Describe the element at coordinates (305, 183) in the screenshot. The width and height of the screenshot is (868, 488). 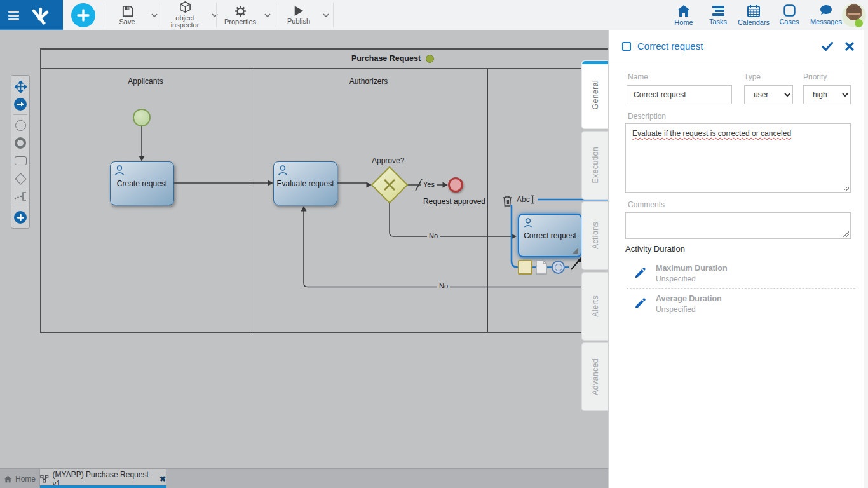
I see `task-evaluate-request: Evaluate request` at that location.